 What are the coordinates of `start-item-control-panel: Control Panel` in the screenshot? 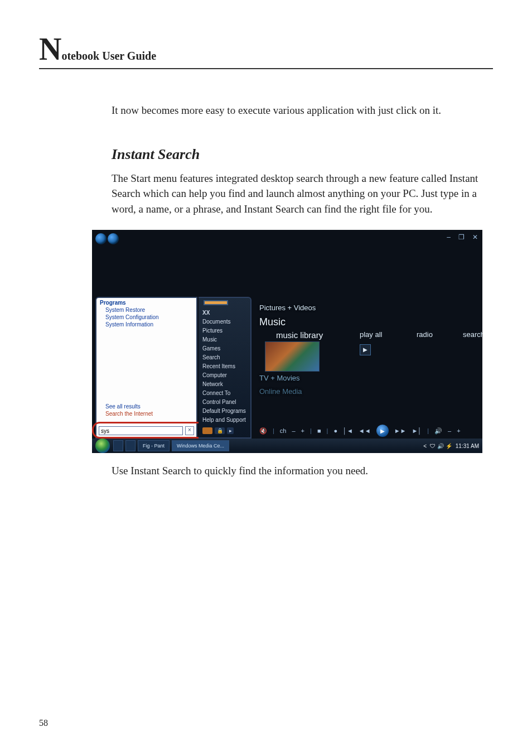 It's located at (224, 402).